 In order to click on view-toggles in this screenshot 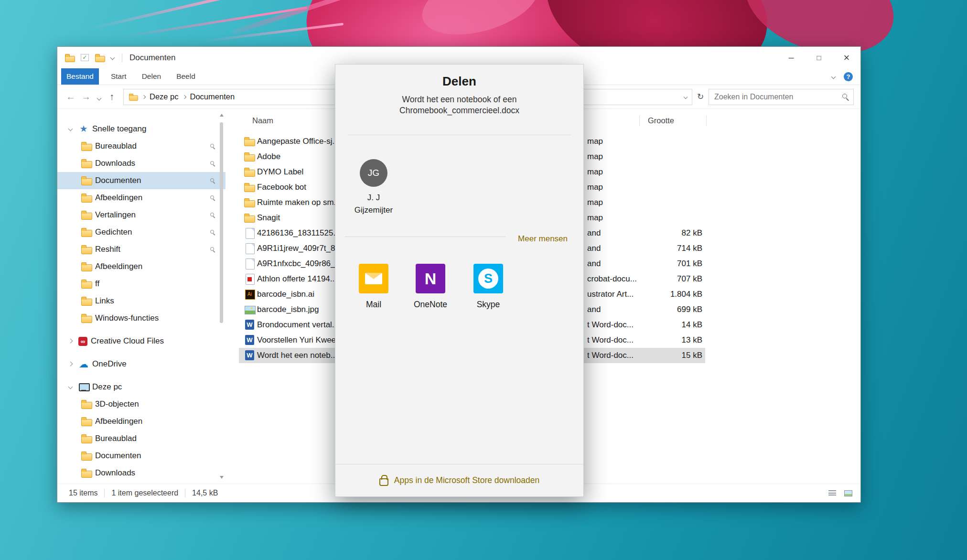, I will do `click(840, 493)`.